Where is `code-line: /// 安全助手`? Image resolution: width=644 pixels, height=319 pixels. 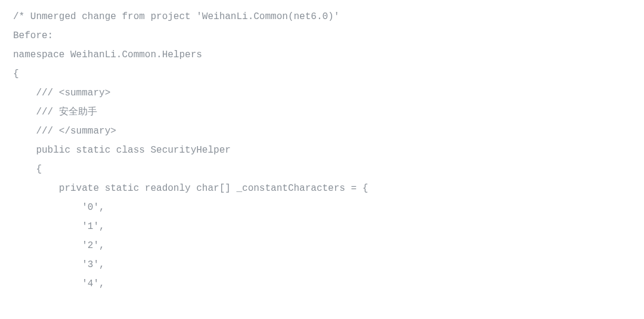 code-line: /// 安全助手 is located at coordinates (322, 112).